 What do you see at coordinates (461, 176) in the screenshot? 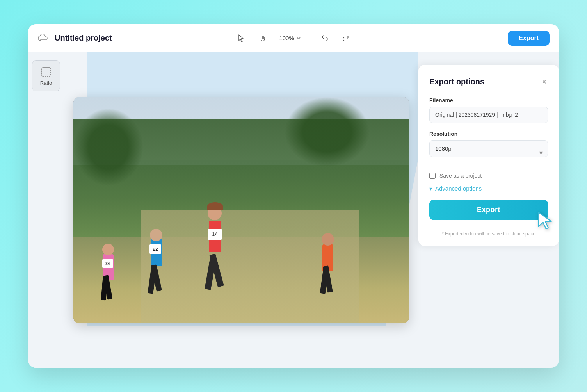
I see `save-project-label: Save as a project` at bounding box center [461, 176].